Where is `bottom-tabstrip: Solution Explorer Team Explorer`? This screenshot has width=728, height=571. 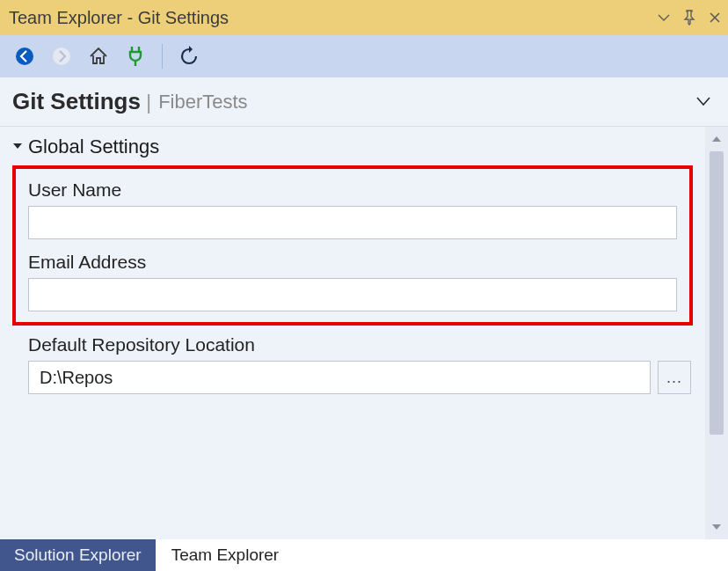
bottom-tabstrip: Solution Explorer Team Explorer is located at coordinates (364, 555).